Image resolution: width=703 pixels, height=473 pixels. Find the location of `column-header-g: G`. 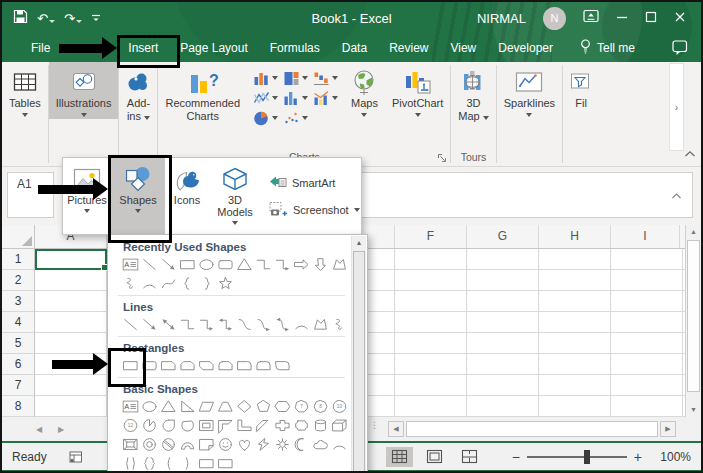

column-header-g: G is located at coordinates (503, 236).